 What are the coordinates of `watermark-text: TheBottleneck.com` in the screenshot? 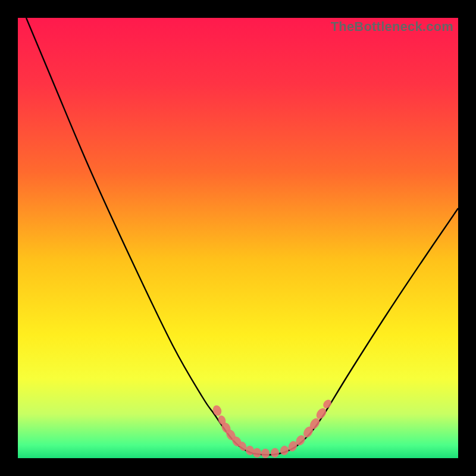 It's located at (392, 27).